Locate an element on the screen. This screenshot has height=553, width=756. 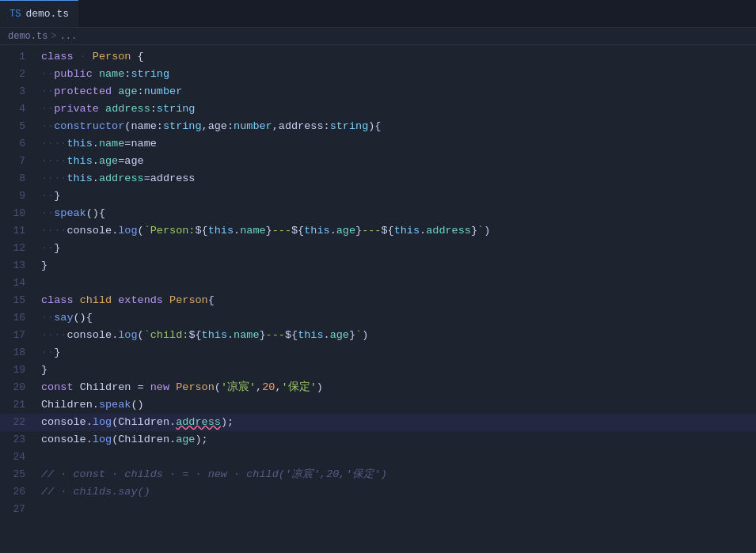
line: 24 is located at coordinates (378, 457).